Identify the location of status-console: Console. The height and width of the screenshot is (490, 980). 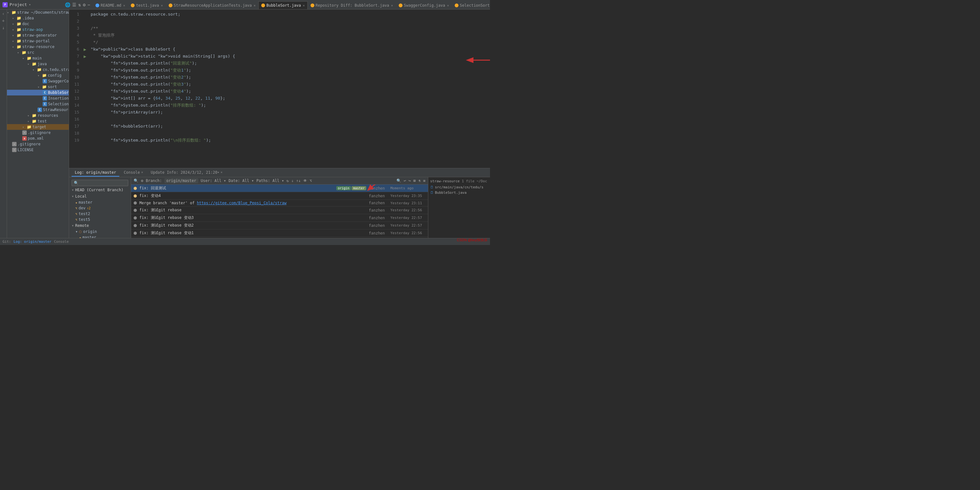
(62, 242).